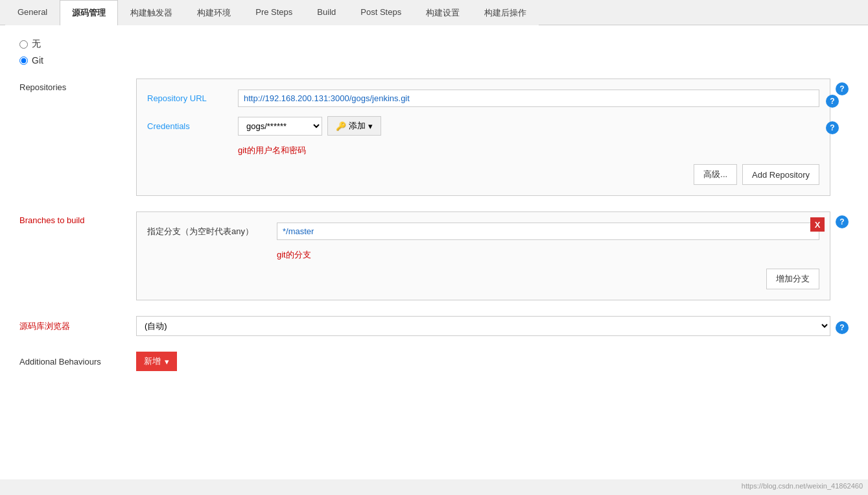  What do you see at coordinates (484, 231) in the screenshot?
I see `branch-row: 指定分支（为空时代表any）` at bounding box center [484, 231].